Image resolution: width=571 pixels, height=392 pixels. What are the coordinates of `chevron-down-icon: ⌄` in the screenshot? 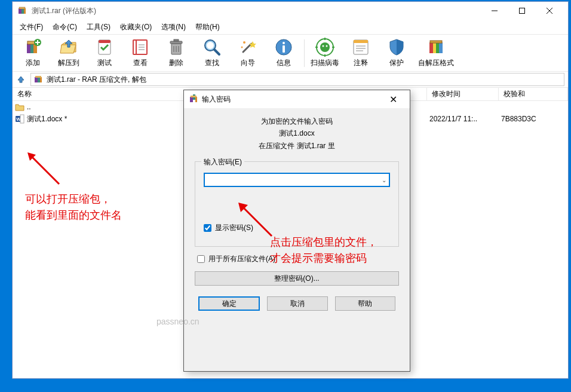 It's located at (384, 180).